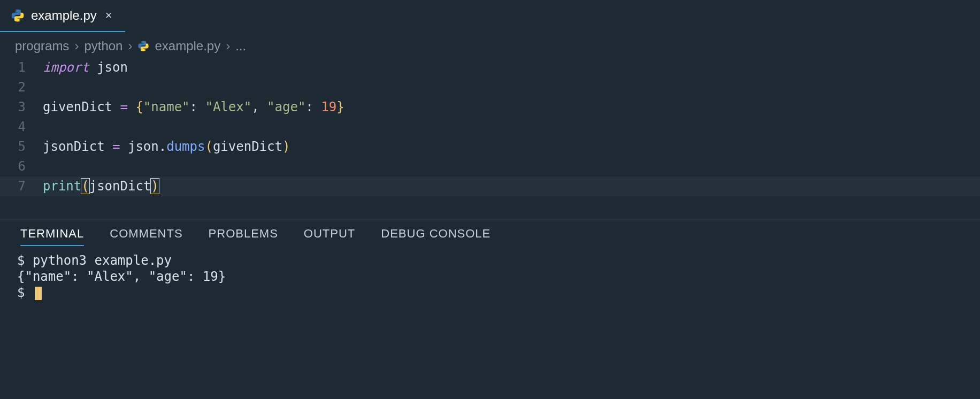  I want to click on panel-tab-problems: PROBLEMS, so click(243, 236).